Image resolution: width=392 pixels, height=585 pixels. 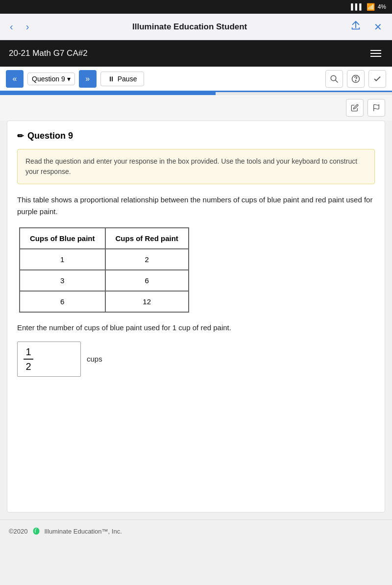 I want to click on pause-icon: ⏸, so click(x=111, y=79).